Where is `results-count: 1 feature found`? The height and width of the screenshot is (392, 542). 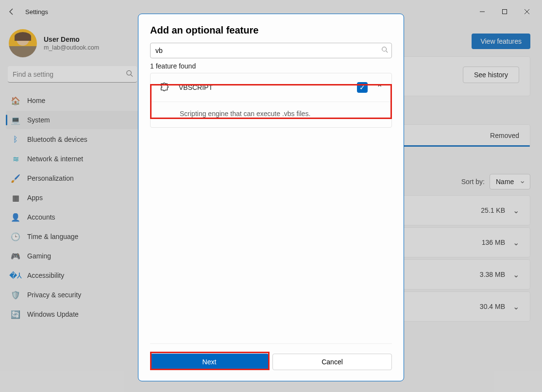 results-count: 1 feature found is located at coordinates (271, 66).